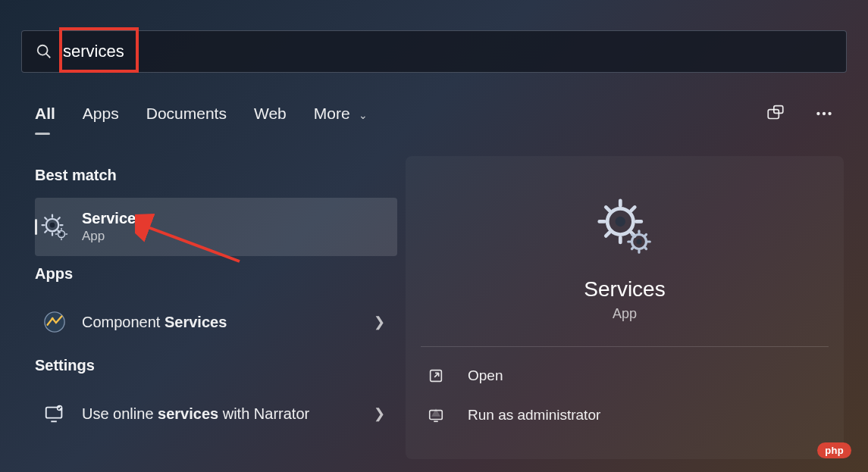 This screenshot has height=472, width=868. I want to click on section-apps: Apps, so click(216, 274).